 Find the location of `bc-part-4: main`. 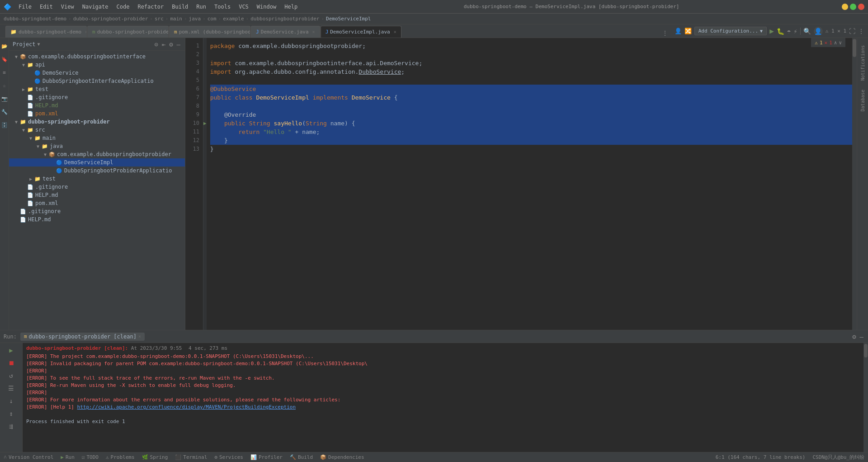

bc-part-4: main is located at coordinates (176, 19).